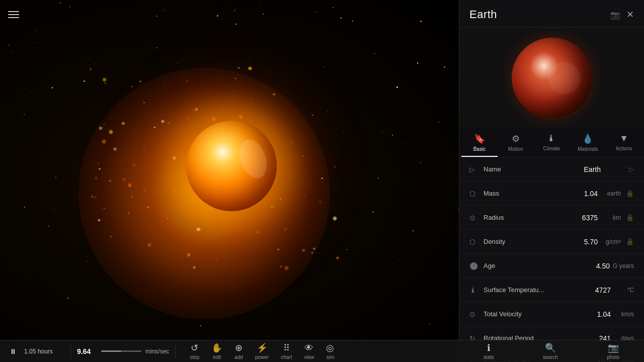 This screenshot has width=644, height=362. What do you see at coordinates (551, 266) in the screenshot?
I see `prop-row-age: 🕐 Age 4.50 G years` at bounding box center [551, 266].